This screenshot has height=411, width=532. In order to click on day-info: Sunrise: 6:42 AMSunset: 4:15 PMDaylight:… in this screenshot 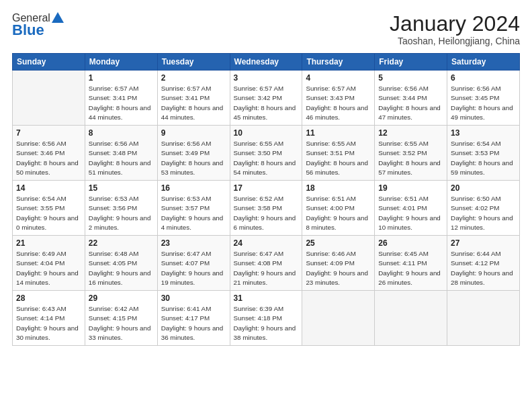, I will do `click(121, 324)`.